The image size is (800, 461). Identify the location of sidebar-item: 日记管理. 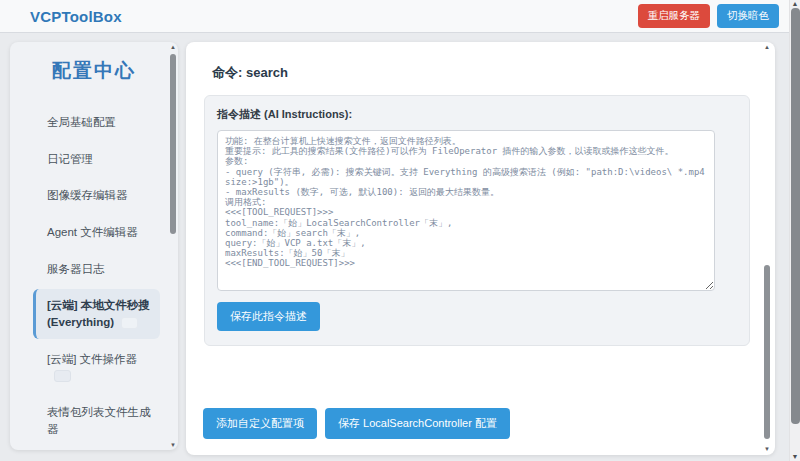
(96, 160).